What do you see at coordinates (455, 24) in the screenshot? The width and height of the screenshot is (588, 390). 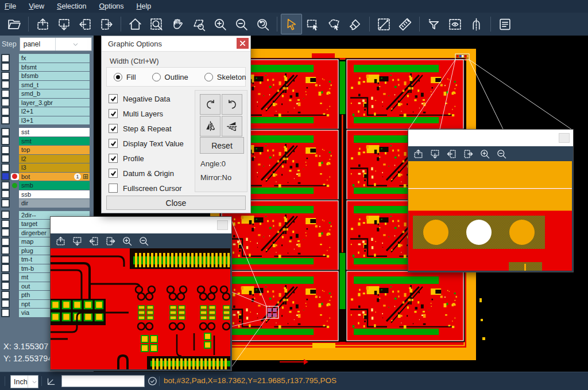 I see `view-options-icon` at bounding box center [455, 24].